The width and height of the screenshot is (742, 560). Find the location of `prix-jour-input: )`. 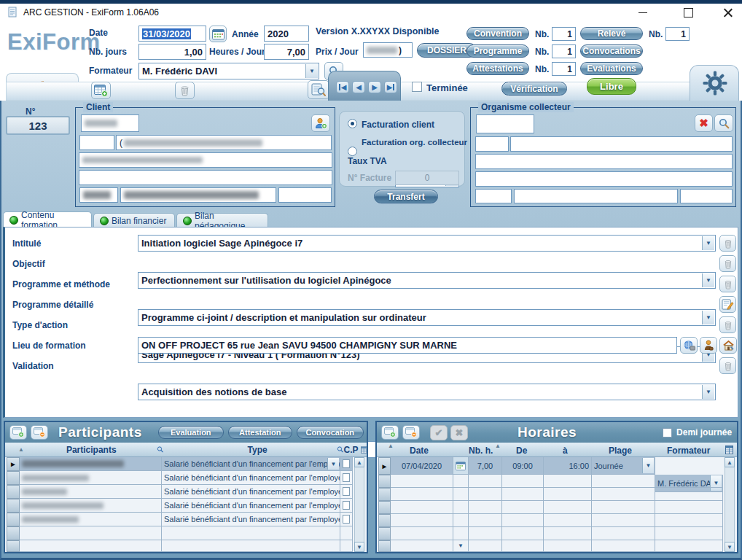

prix-jour-input: ) is located at coordinates (388, 50).